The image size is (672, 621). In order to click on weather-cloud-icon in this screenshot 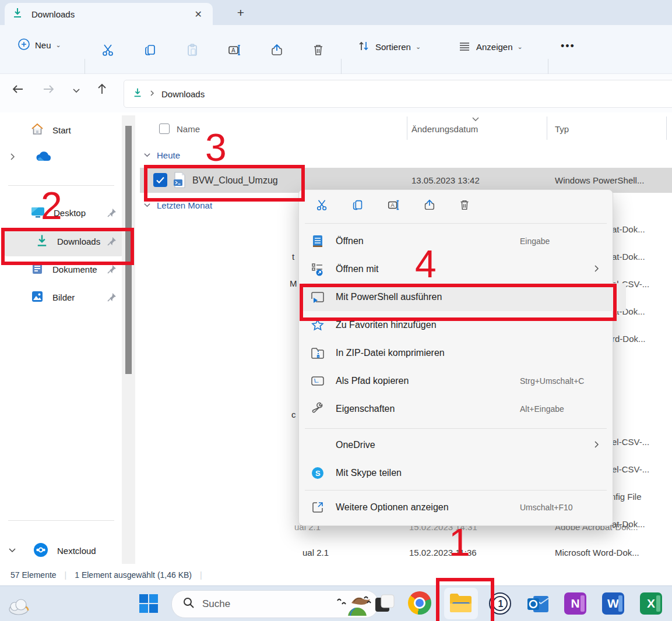, I will do `click(20, 604)`.